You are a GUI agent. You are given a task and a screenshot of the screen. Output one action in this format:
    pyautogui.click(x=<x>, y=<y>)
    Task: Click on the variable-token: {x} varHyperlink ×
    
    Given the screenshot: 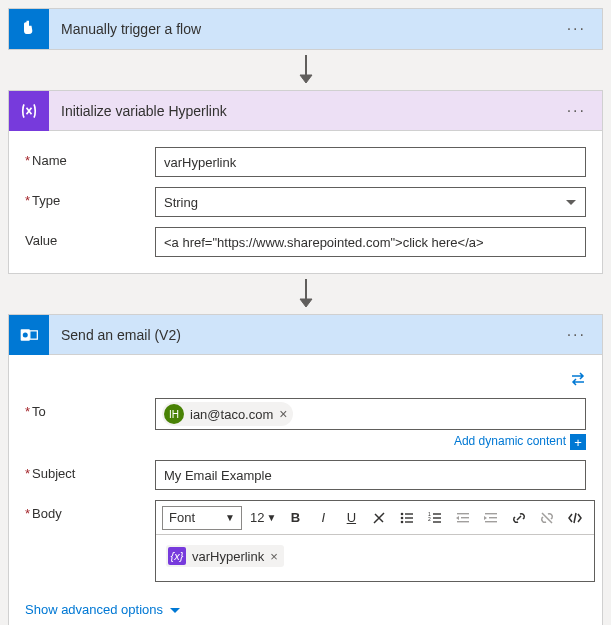 What is the action you would take?
    pyautogui.click(x=225, y=556)
    